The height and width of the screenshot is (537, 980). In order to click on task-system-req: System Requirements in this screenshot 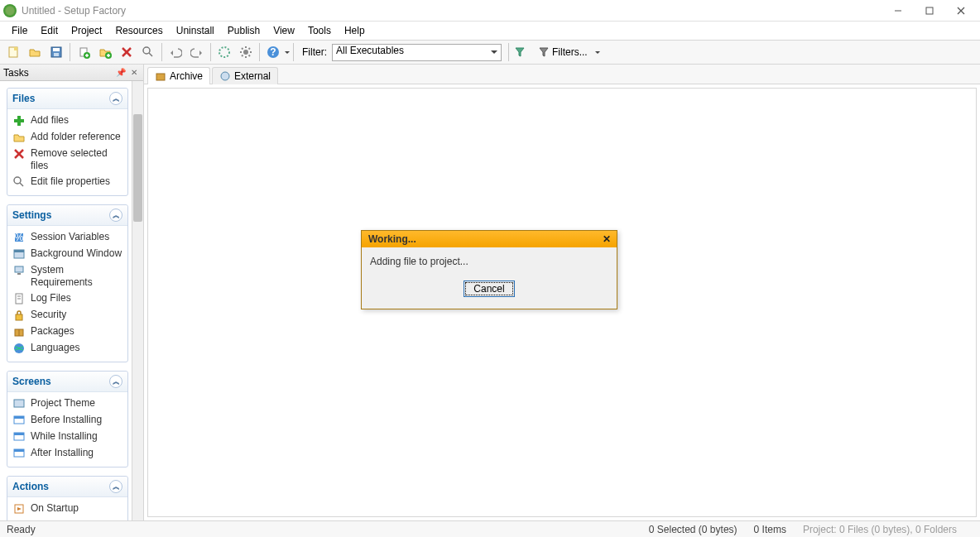, I will do `click(68, 276)`.